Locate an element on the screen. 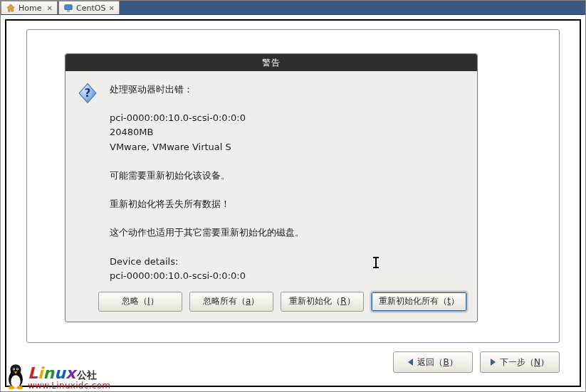 The image size is (586, 392). tab-centos: CentOS ✕ is located at coordinates (89, 7).